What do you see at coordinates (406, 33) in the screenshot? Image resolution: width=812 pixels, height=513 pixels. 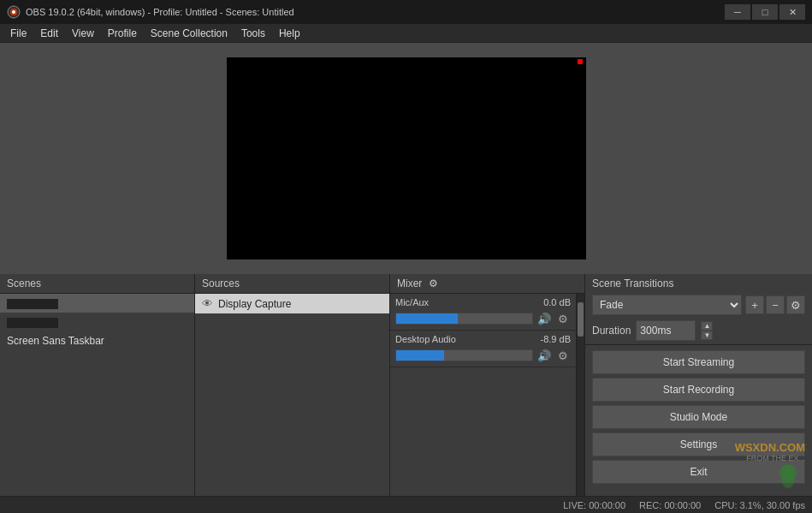 I see `menubar: File Edit View Profile Scene Collection …` at bounding box center [406, 33].